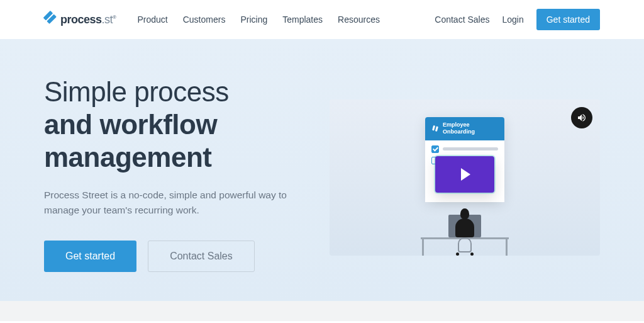 This screenshot has height=323, width=644. I want to click on headline-line1: Simple process, so click(136, 92).